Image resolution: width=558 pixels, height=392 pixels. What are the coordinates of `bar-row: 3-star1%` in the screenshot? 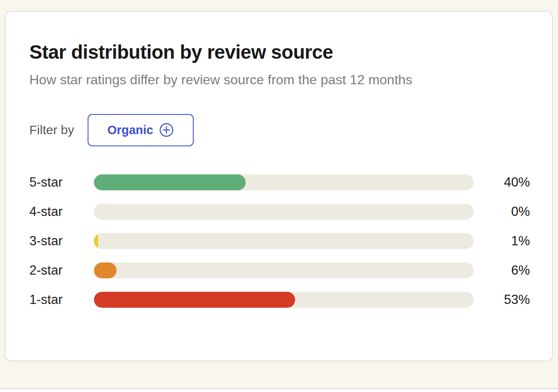 It's located at (280, 241).